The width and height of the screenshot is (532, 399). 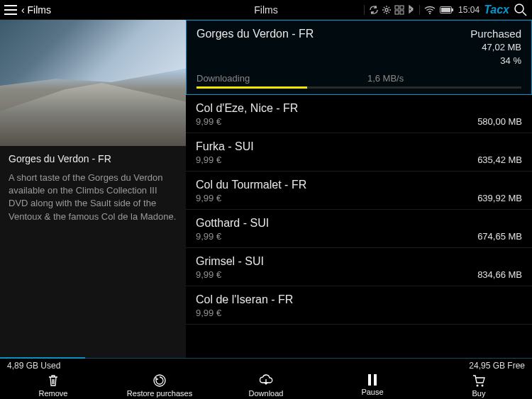 I want to click on remove-label: Remove, so click(x=54, y=393).